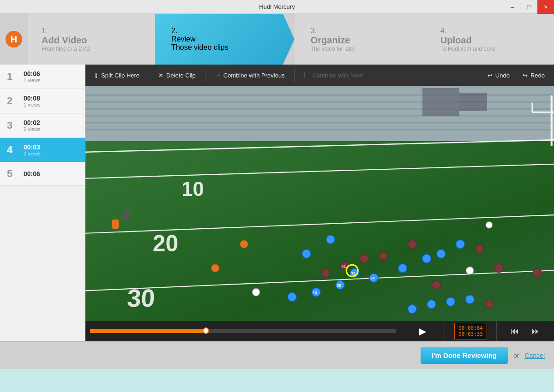 This screenshot has height=392, width=554. I want to click on combine-previous-button: ⊣ Combine with Previous, so click(250, 75).